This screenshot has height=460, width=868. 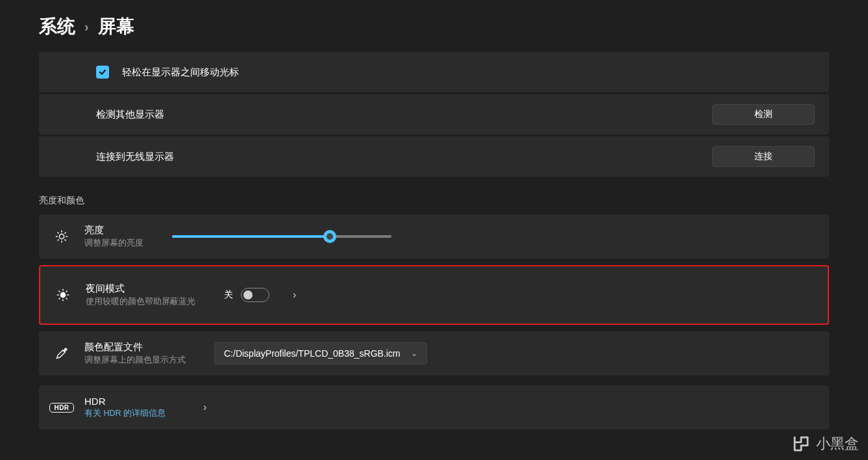 I want to click on hdr-row: HDR HDR 有关 HDR 的详细信息 ›, so click(x=434, y=407).